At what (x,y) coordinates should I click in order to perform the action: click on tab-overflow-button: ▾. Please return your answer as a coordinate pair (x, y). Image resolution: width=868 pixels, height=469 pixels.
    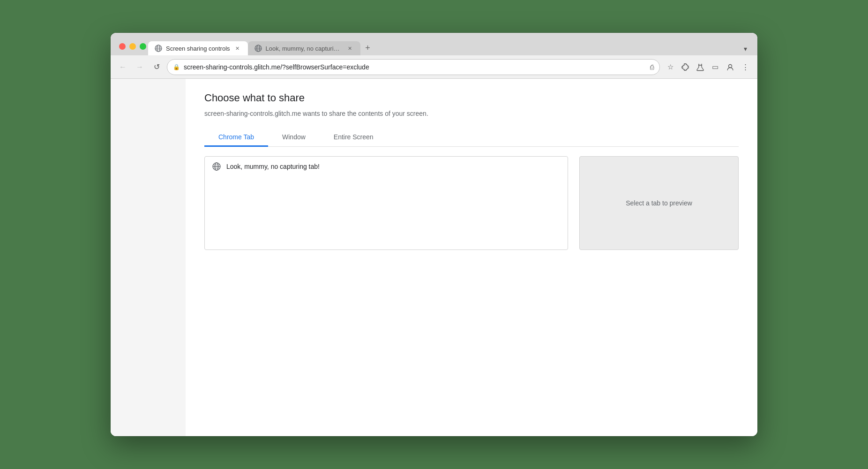
    Looking at the image, I should click on (745, 49).